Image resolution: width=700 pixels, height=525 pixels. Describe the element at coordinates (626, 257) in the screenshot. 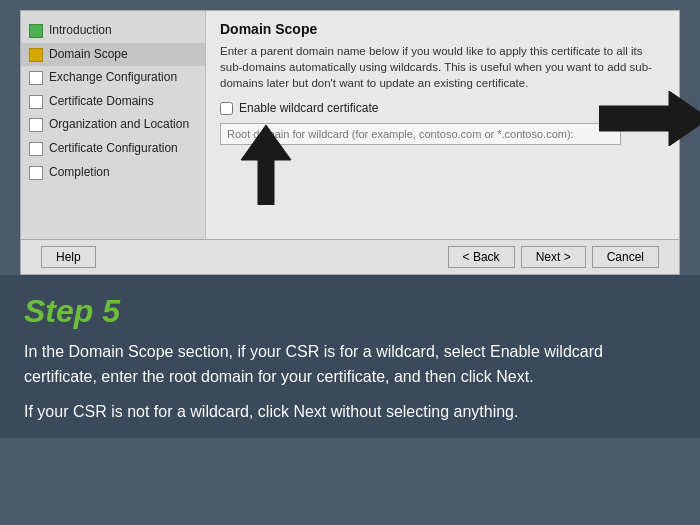

I see `cancel-button: Cancel` at that location.